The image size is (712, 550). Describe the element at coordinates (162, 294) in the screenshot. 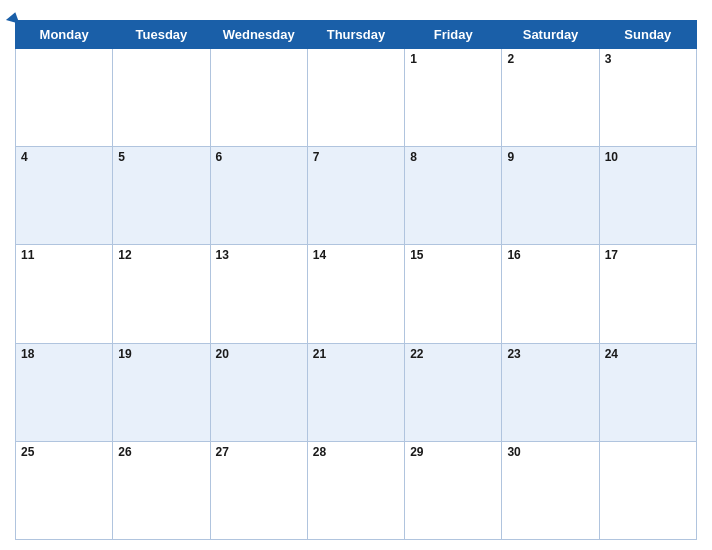

I see `calendar-day-cell: 12` at that location.